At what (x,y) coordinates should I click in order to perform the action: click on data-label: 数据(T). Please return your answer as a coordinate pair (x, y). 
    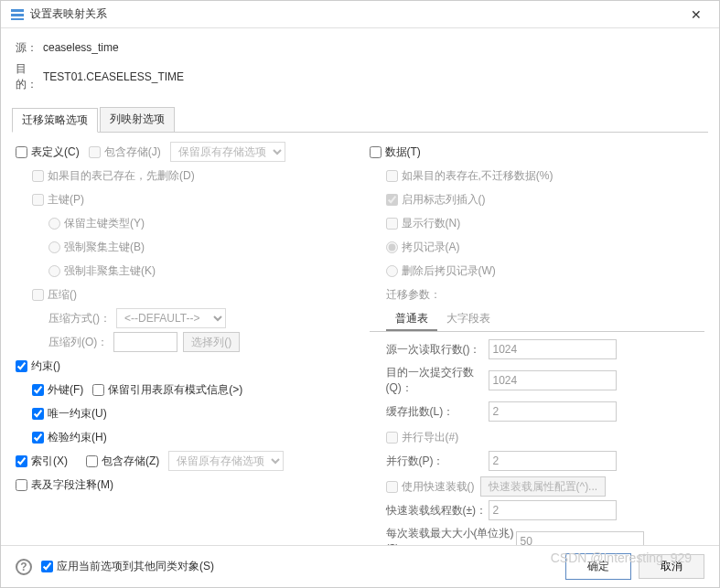
    Looking at the image, I should click on (403, 152).